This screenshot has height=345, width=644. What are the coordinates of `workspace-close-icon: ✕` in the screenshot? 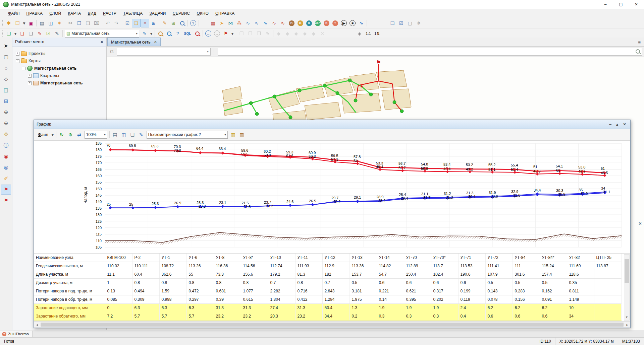 It's located at (102, 42).